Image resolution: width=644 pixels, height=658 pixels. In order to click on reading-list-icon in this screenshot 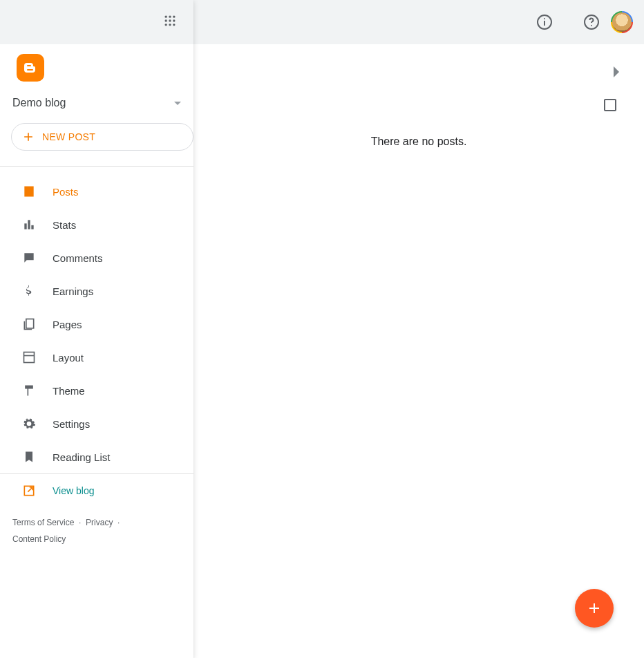, I will do `click(29, 457)`.